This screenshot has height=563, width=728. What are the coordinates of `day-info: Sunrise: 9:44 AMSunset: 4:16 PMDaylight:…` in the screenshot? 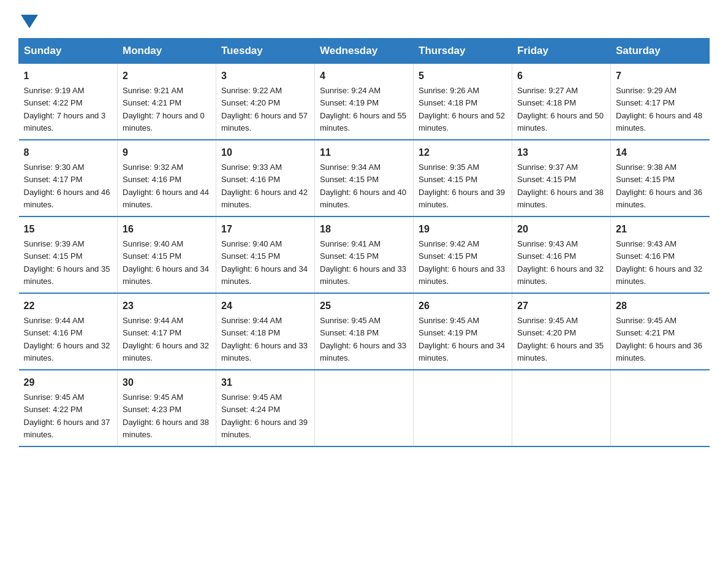 It's located at (67, 339).